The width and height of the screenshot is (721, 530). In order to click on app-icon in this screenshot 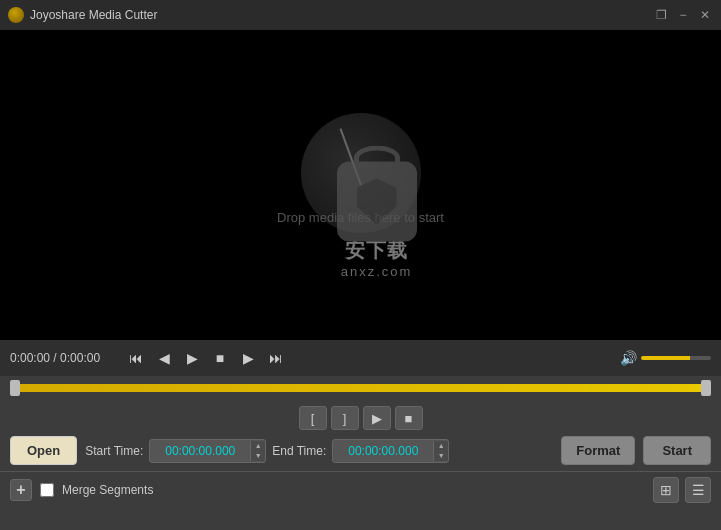, I will do `click(16, 15)`.